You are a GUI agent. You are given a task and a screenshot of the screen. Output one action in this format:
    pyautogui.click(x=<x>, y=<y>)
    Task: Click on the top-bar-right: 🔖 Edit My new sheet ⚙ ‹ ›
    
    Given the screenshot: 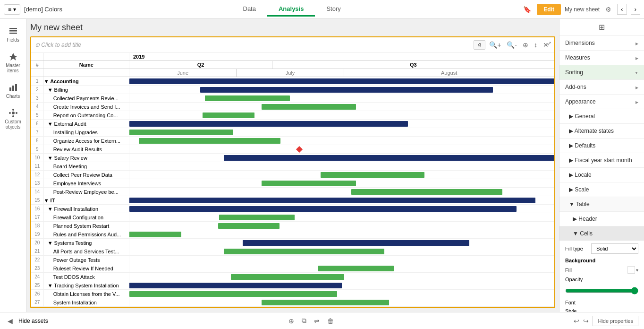 What is the action you would take?
    pyautogui.click(x=581, y=9)
    